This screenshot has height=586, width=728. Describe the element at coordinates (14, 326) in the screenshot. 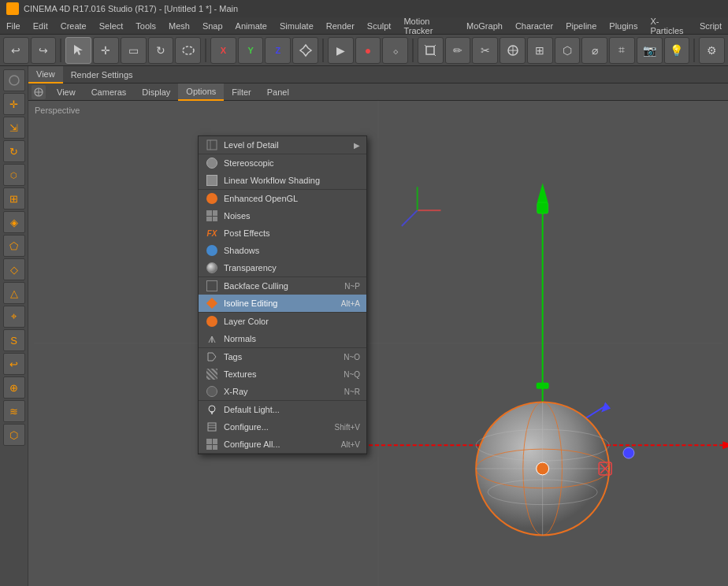

I see `left-sidebar: ✛ ⇲ ↻ ⬡ ⊞ ◈ ⬠ ◇ △ ⌖ S ↩ ⊕ ≋ ⬡` at that location.